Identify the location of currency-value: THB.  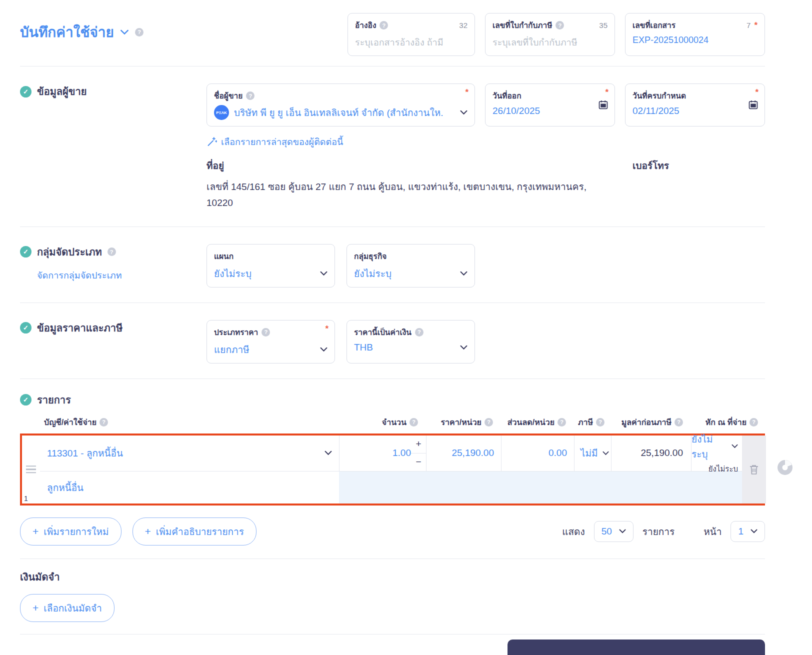
(364, 348).